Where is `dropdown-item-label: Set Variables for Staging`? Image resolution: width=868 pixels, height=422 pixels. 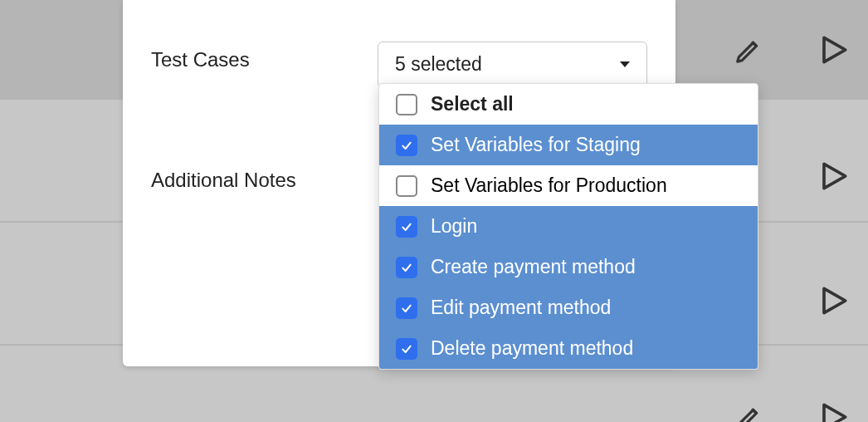 dropdown-item-label: Set Variables for Staging is located at coordinates (536, 145).